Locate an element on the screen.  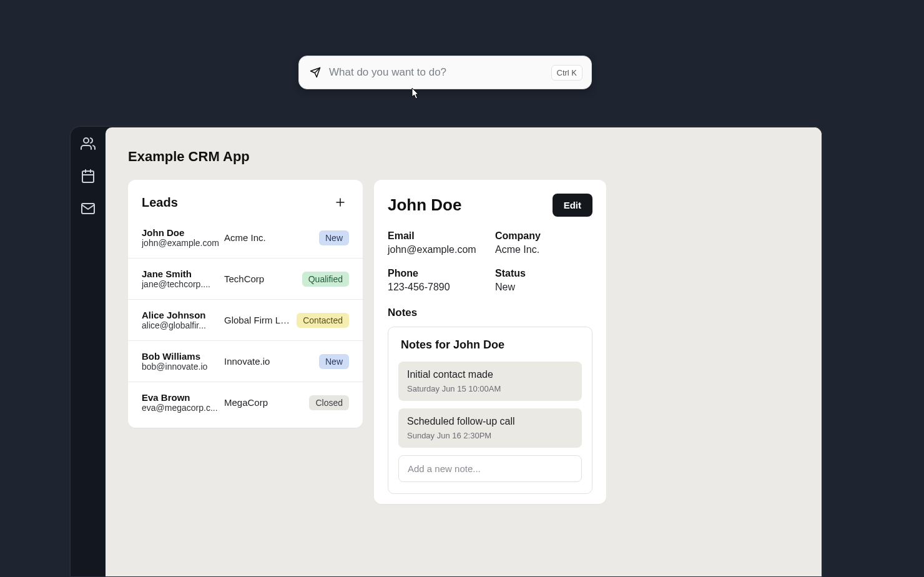
mail-icon is located at coordinates (88, 209).